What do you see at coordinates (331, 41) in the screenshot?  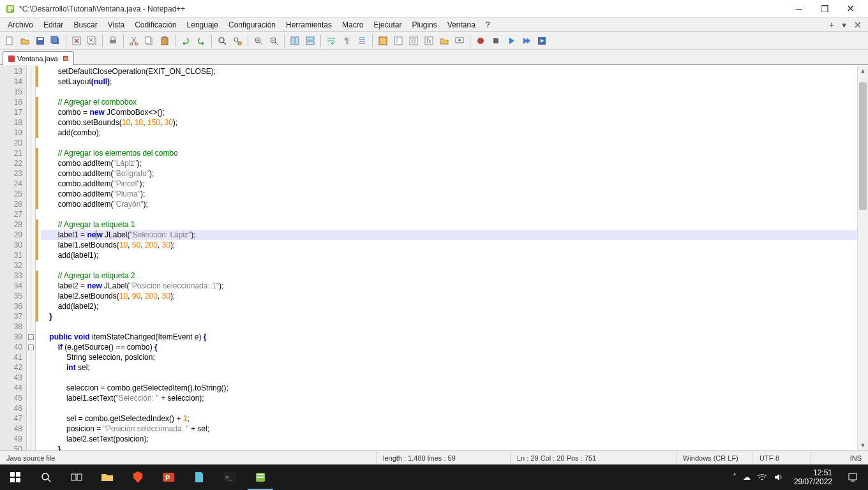 I see `wordwrap-icon` at bounding box center [331, 41].